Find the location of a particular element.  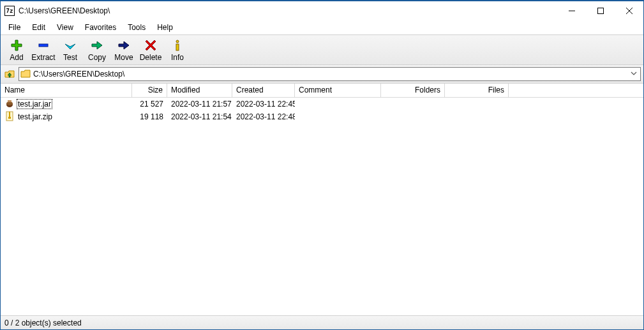

extract-label: Extract is located at coordinates (43, 57).